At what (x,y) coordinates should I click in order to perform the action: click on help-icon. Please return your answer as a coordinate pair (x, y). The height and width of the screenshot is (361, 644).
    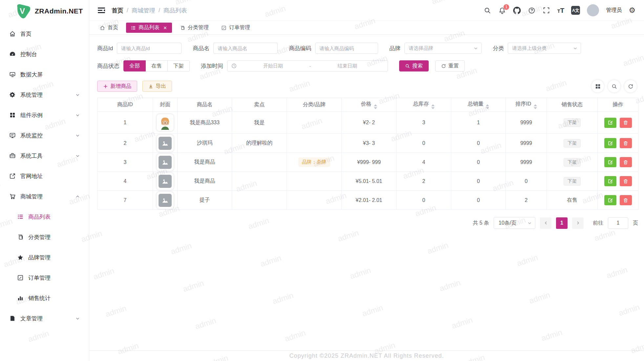
    Looking at the image, I should click on (532, 10).